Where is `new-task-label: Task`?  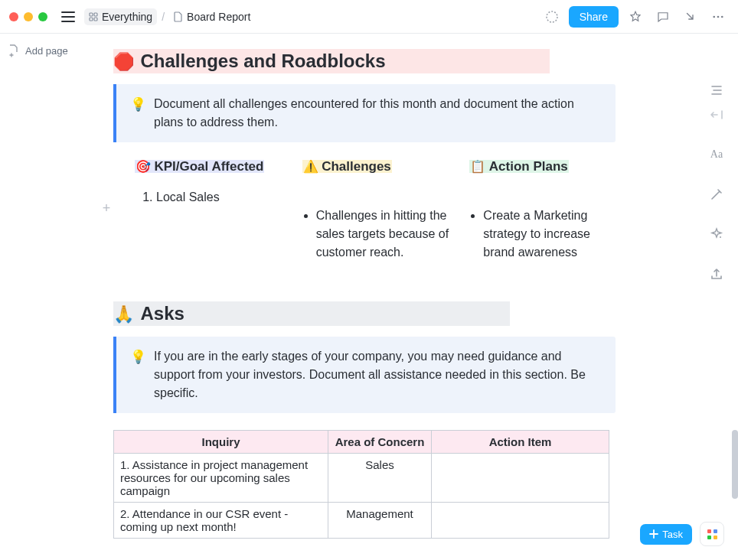 new-task-label: Task is located at coordinates (672, 534).